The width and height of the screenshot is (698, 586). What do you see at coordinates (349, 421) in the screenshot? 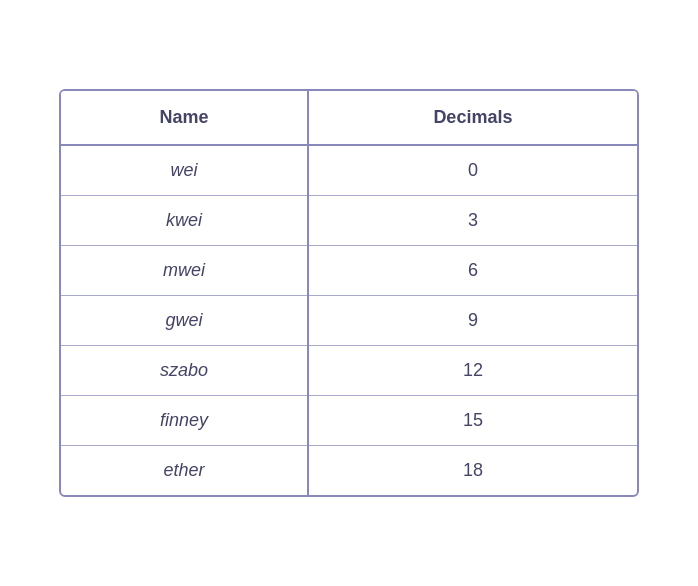
I see `table-row: finney15` at bounding box center [349, 421].